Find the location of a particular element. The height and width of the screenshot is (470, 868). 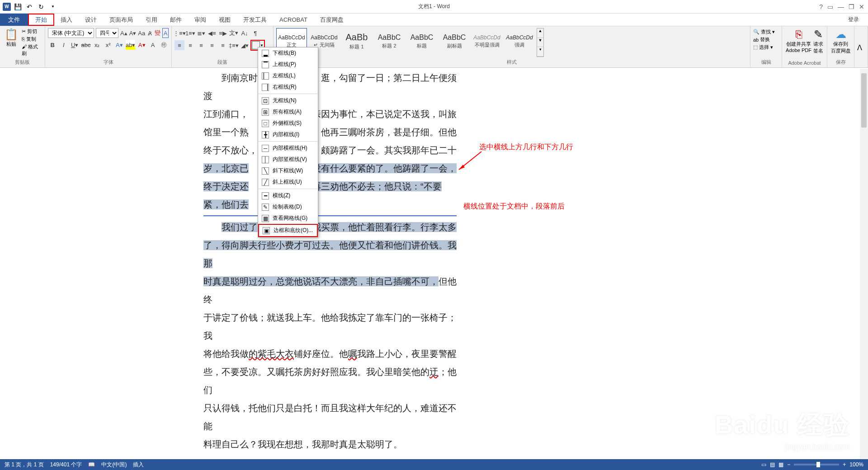

numbering-button: 1≡▾ is located at coordinates (190, 33).